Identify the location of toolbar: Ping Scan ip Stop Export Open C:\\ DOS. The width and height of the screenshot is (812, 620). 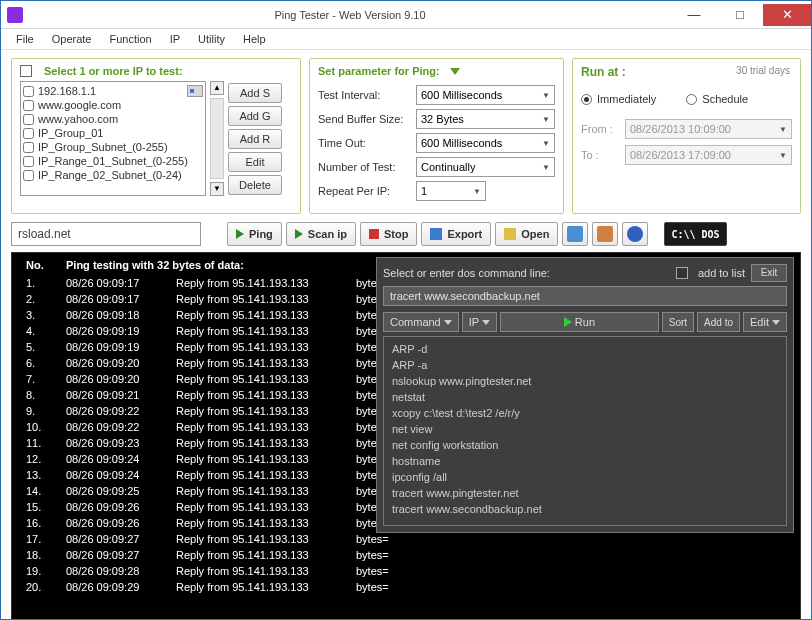
(406, 235).